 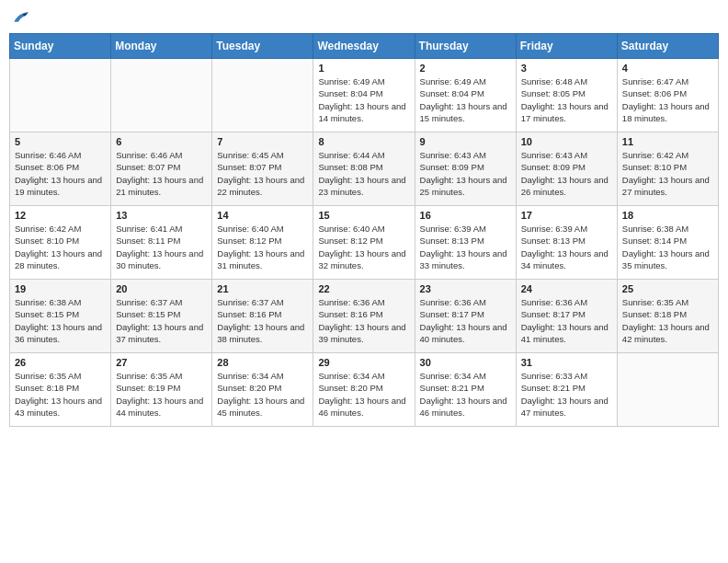 I want to click on day-number: 26, so click(x=61, y=362).